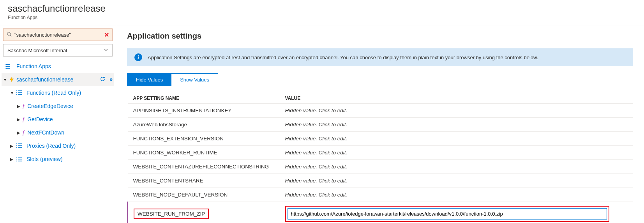 The height and width of the screenshot is (223, 644). I want to click on setting-row: FUNCTIONS_EXTENSION_VERSIONHidden value.…, so click(381, 139).